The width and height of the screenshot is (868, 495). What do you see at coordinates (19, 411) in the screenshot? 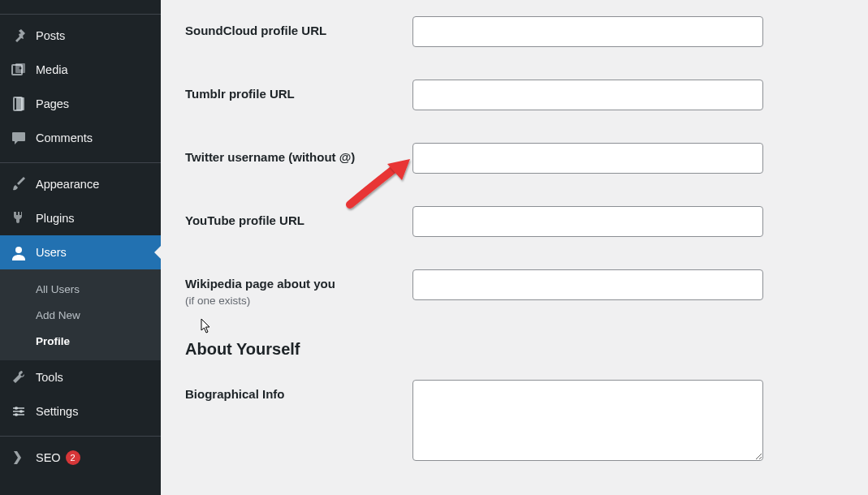
I see `settings-icon` at bounding box center [19, 411].